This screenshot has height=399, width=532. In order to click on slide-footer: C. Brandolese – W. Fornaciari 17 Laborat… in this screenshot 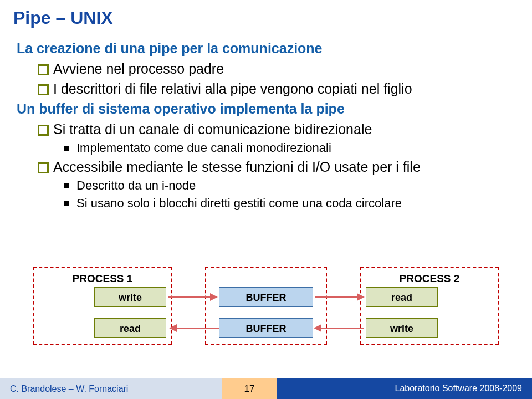, I will do `click(266, 388)`.